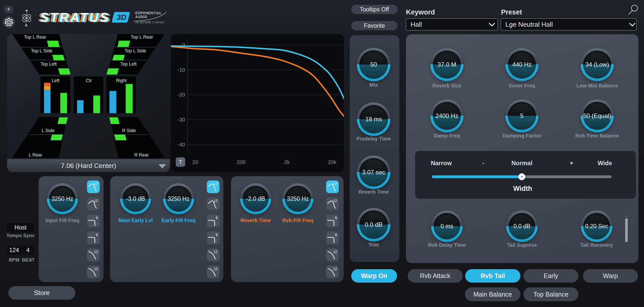 This screenshot has width=644, height=307. I want to click on svg-text: L Side, so click(48, 131).